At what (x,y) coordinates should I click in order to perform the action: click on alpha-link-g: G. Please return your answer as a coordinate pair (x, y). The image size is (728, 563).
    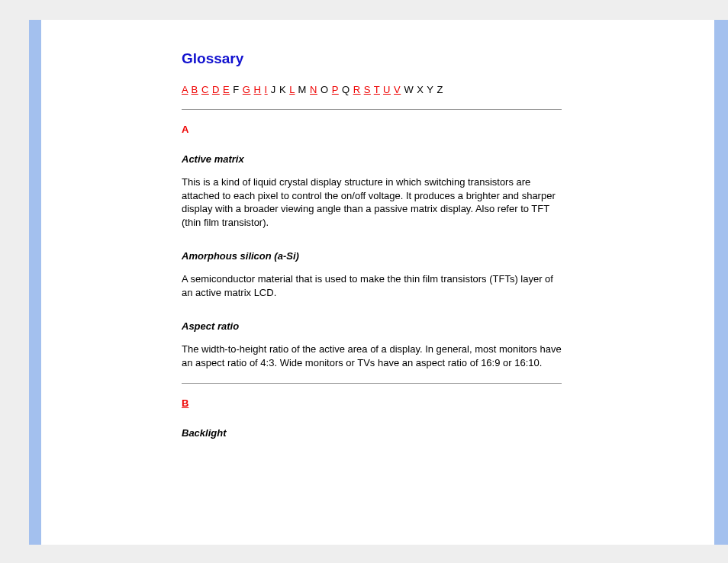
    Looking at the image, I should click on (247, 90).